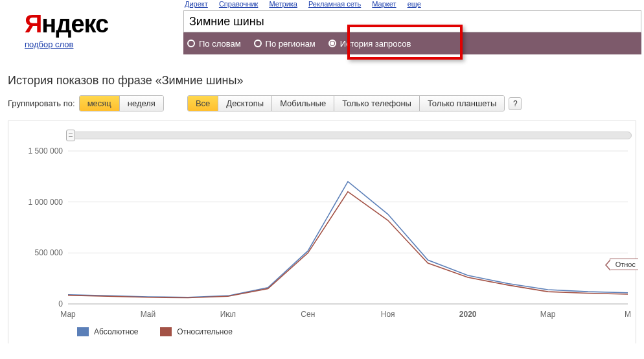  What do you see at coordinates (412, 21) in the screenshot?
I see `search-input` at bounding box center [412, 21].